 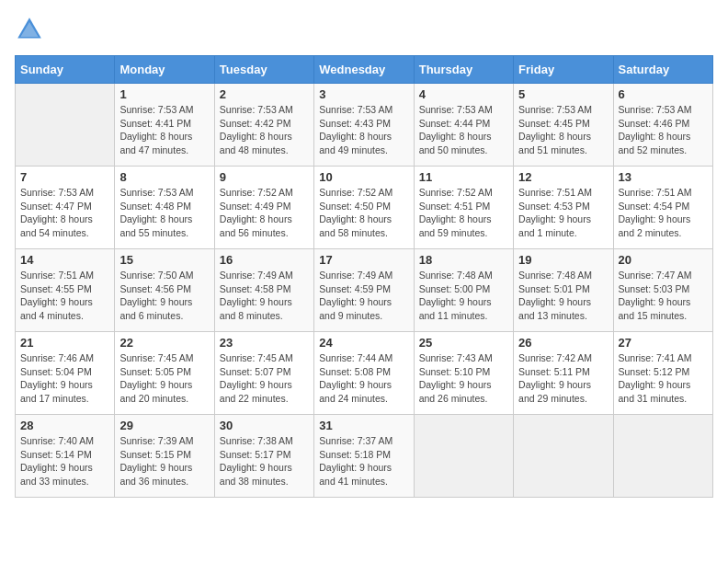 What do you see at coordinates (164, 131) in the screenshot?
I see `day-info: Sunrise: 7:53 AMSunset: 4:41 PMDaylight:…` at bounding box center [164, 131].